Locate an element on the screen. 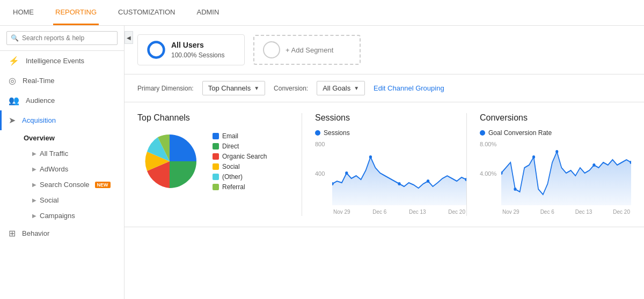 The image size is (644, 299). conversions-y-low: 4.00% is located at coordinates (488, 174).